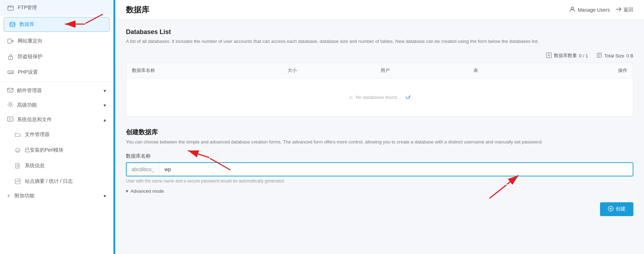 Image resolution: width=644 pixels, height=254 pixels. Describe the element at coordinates (143, 169) in the screenshot. I see `db-input-prefix: abcdibco_` at that location.